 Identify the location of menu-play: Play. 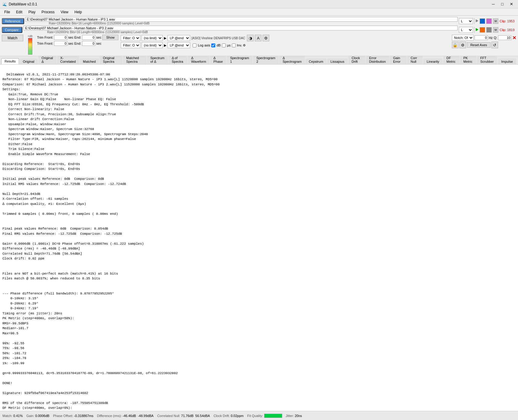
(32, 12).